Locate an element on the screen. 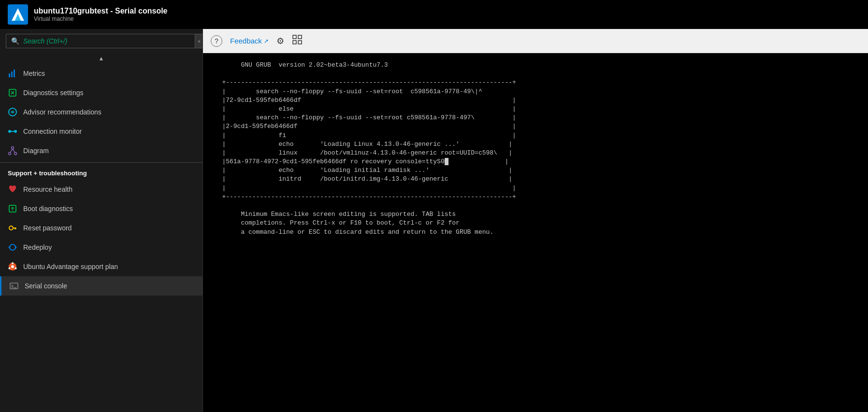 The width and height of the screenshot is (868, 412). sidebar-item-advisor-recommendations: Advisor recommendations is located at coordinates (101, 112).